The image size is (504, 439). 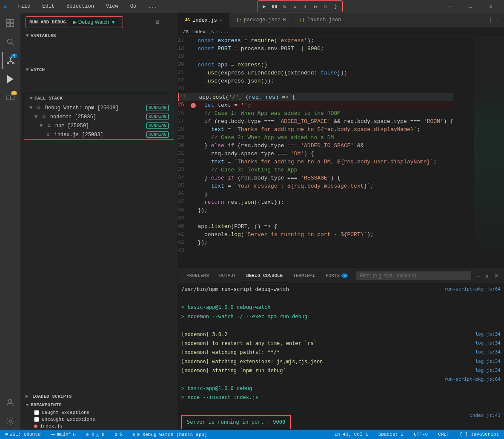 What do you see at coordinates (10, 23) in the screenshot?
I see `activity-explorer` at bounding box center [10, 23].